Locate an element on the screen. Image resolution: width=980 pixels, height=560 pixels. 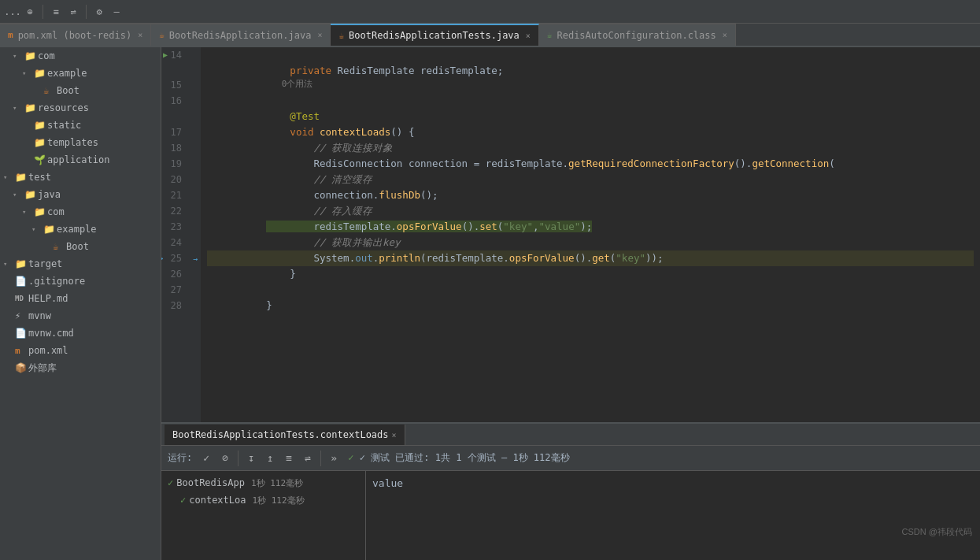
run-gutter-icon: ▶ is located at coordinates (165, 55).